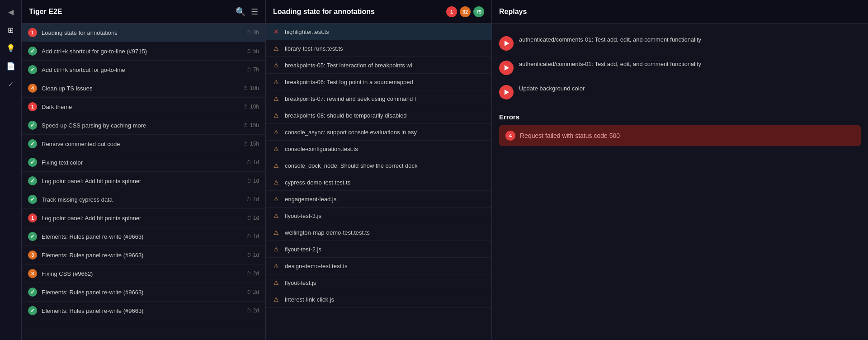 The image size is (868, 340). Describe the element at coordinates (11, 66) in the screenshot. I see `sidebar-doc-button: 📄` at that location.